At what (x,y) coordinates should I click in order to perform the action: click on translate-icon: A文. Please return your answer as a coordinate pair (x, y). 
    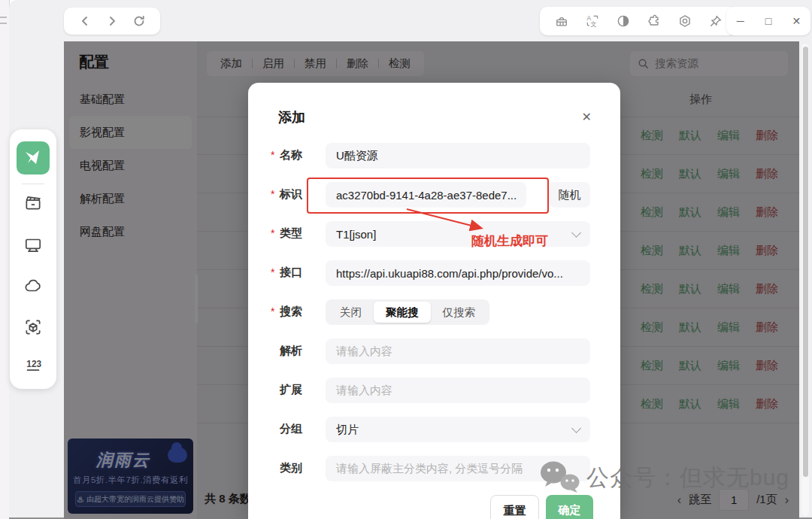
    Looking at the image, I should click on (592, 21).